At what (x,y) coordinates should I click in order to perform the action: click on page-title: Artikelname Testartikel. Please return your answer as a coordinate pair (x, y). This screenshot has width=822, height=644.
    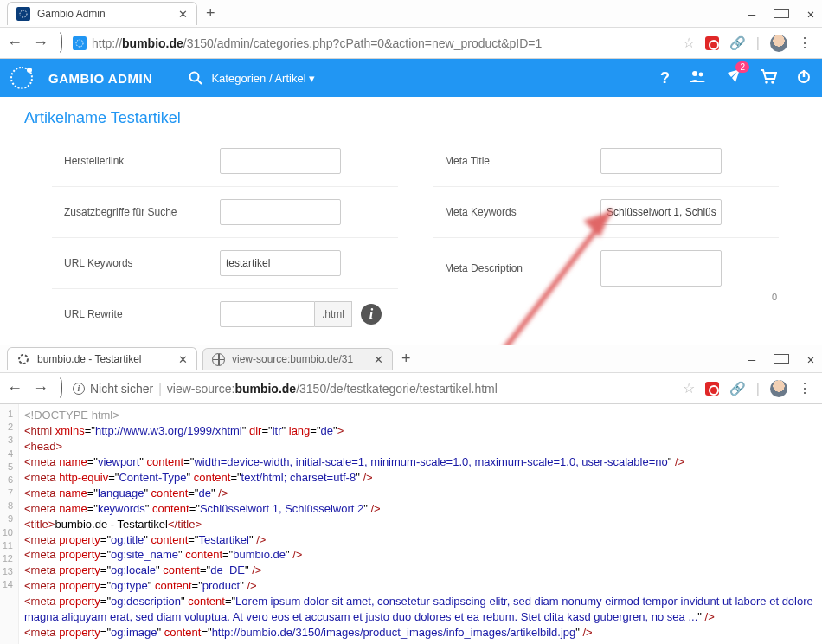
    Looking at the image, I should click on (411, 116).